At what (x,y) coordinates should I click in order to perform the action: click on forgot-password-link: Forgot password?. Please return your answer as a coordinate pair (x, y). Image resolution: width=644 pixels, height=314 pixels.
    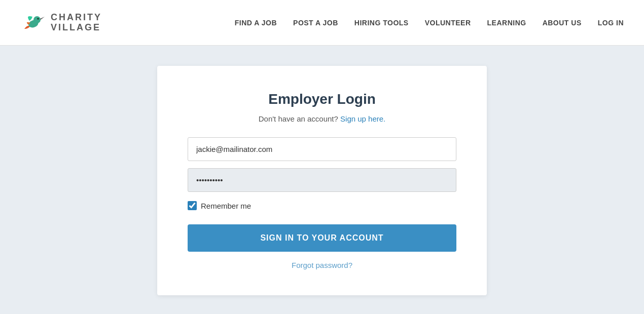
    Looking at the image, I should click on (322, 265).